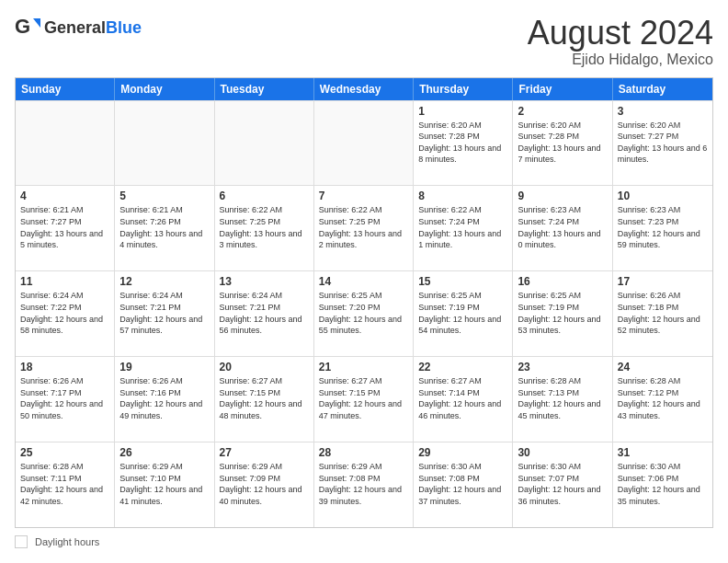 The width and height of the screenshot is (728, 563). Describe the element at coordinates (364, 282) in the screenshot. I see `day-number: 14` at that location.